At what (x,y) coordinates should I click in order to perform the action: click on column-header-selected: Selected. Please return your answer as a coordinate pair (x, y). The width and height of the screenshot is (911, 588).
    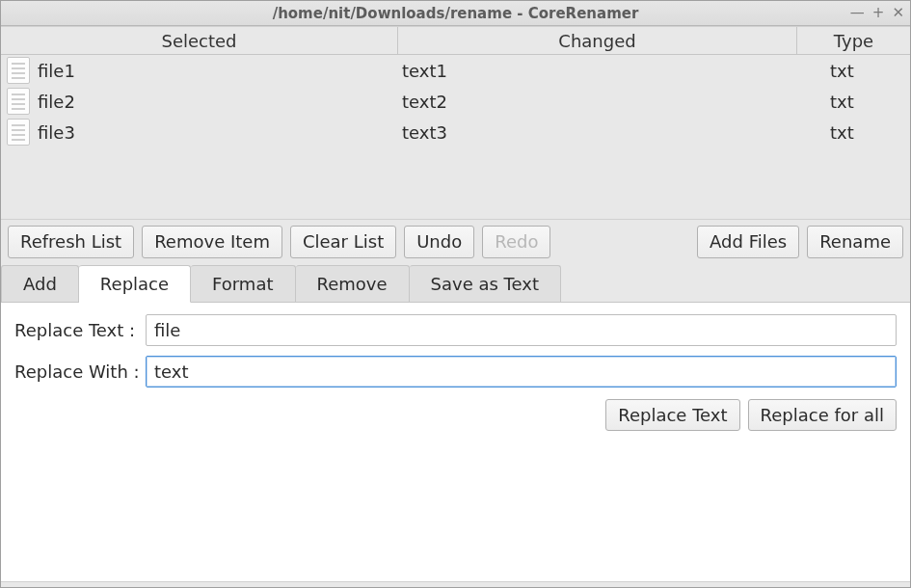
    Looking at the image, I should click on (200, 40).